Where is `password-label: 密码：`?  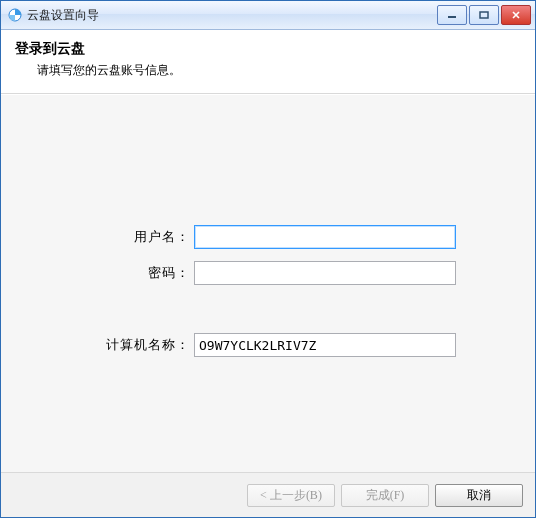
password-label: 密码： is located at coordinates (137, 273).